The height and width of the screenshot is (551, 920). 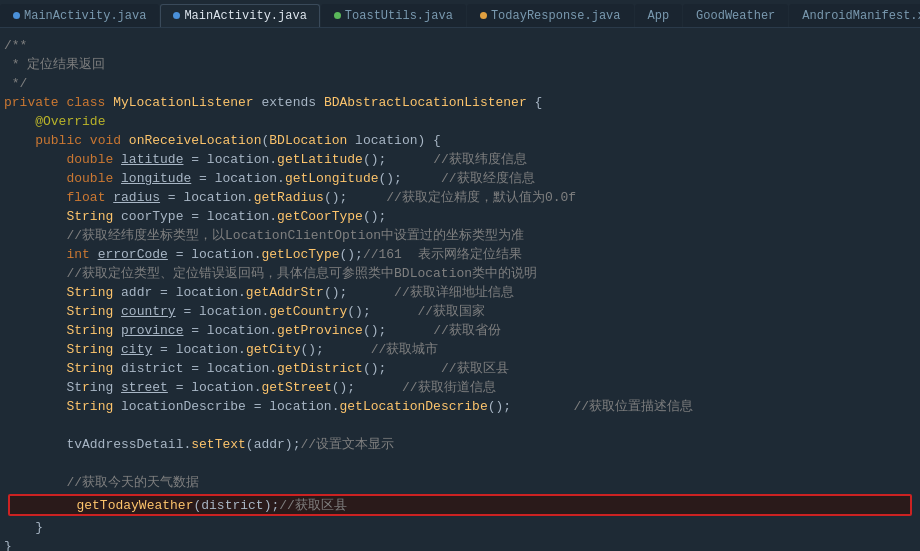 What do you see at coordinates (460, 350) in the screenshot?
I see `code-line: String city = location.getCity(); //获取城市` at bounding box center [460, 350].